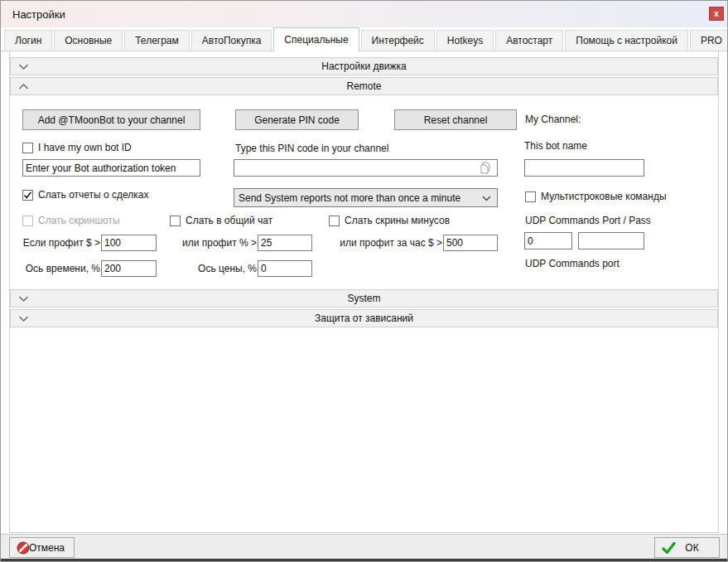  I want to click on section-engine-settings: Настройки движка, so click(364, 66).